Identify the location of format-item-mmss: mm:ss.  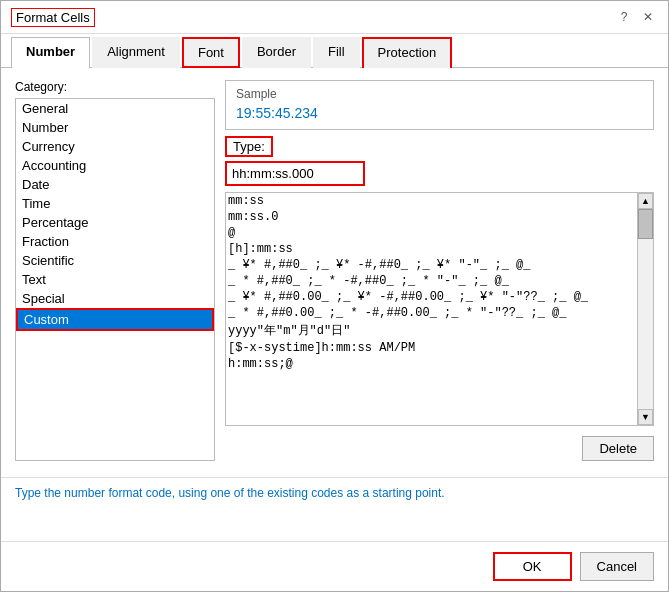
(430, 201).